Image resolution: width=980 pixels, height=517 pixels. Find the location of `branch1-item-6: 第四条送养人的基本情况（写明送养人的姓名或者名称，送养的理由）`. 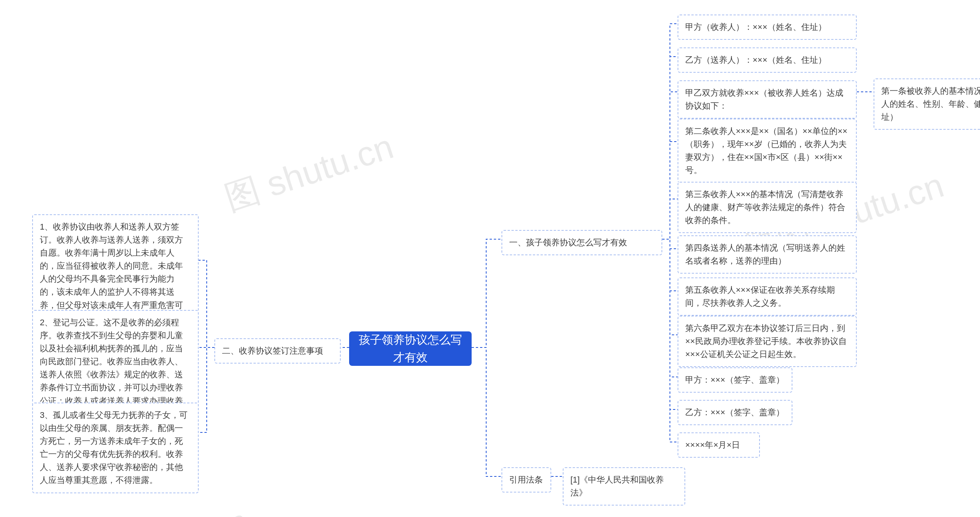

branch1-item-6: 第四条送养人的基本情况（写明送养人的姓名或者名称，送养的理由） is located at coordinates (767, 254).